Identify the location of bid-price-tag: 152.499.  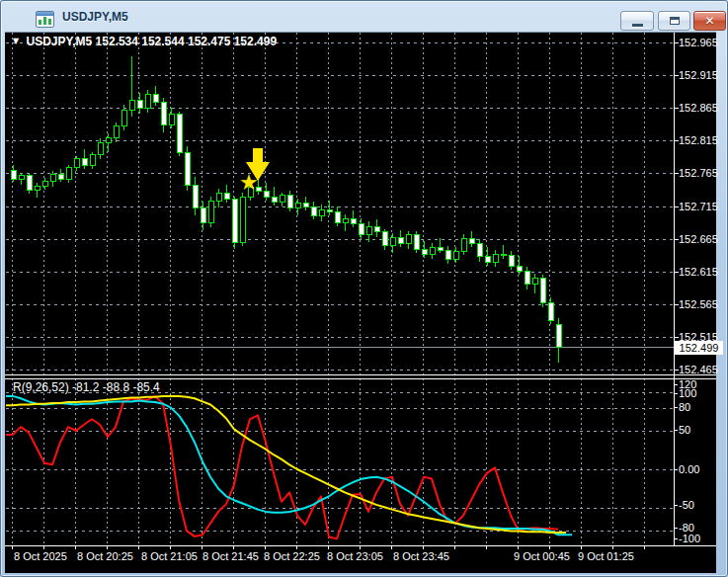
(699, 348).